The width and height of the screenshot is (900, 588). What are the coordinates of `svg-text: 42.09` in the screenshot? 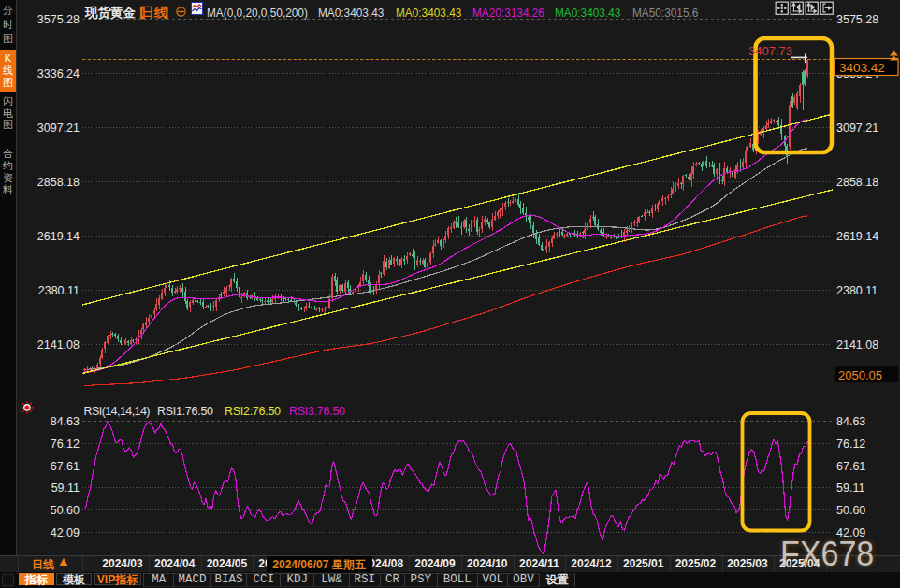 It's located at (65, 533).